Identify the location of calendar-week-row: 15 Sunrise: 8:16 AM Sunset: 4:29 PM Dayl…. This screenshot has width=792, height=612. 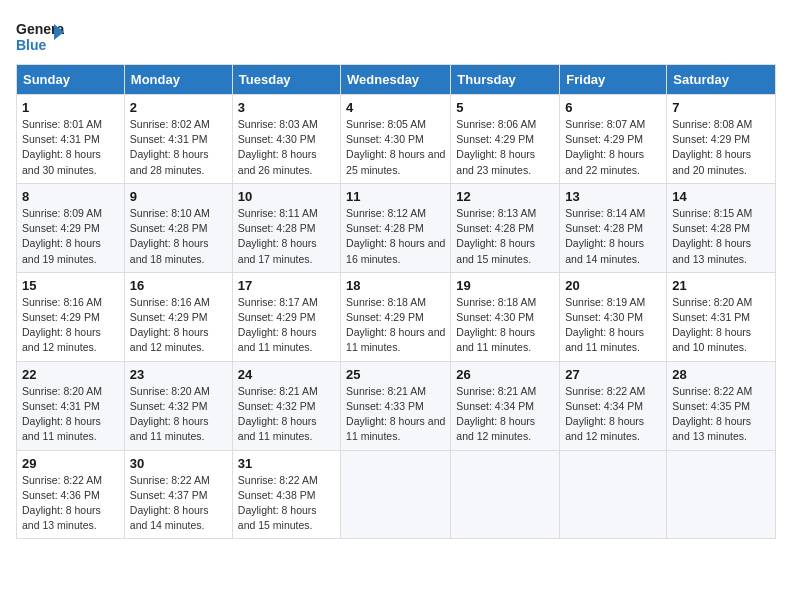
(396, 316).